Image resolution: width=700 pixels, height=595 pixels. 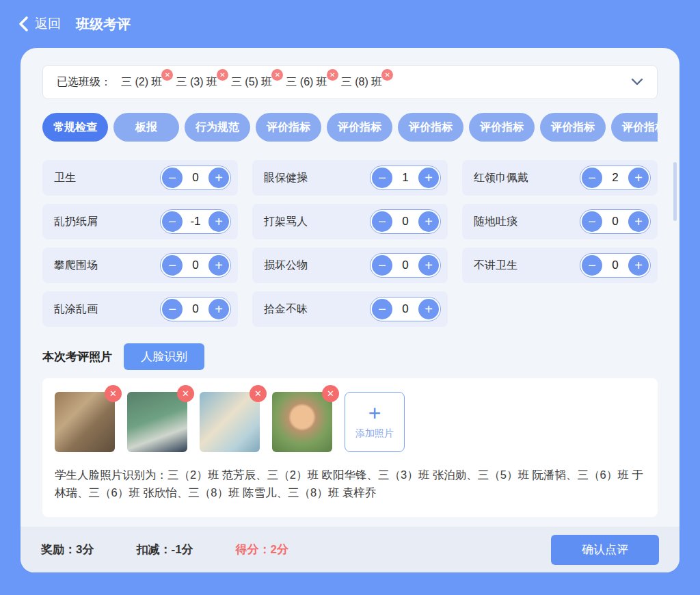 What do you see at coordinates (103, 25) in the screenshot?
I see `page-title: 班级考评` at bounding box center [103, 25].